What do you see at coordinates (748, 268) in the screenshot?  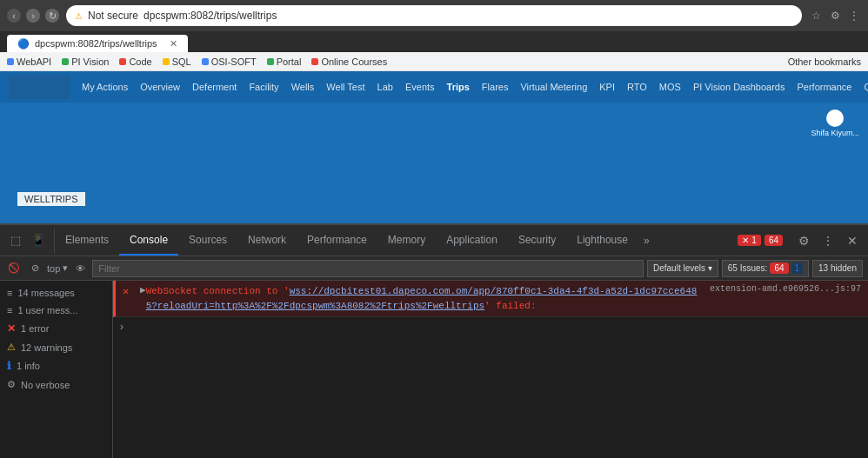 I see `issues-label: 65 Issues:` at bounding box center [748, 268].